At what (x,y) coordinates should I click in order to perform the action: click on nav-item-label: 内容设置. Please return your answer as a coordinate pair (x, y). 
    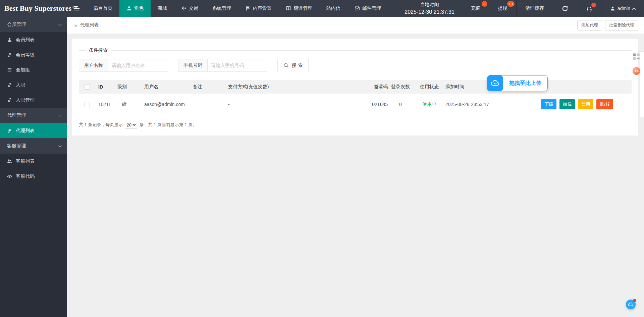
    Looking at the image, I should click on (262, 8).